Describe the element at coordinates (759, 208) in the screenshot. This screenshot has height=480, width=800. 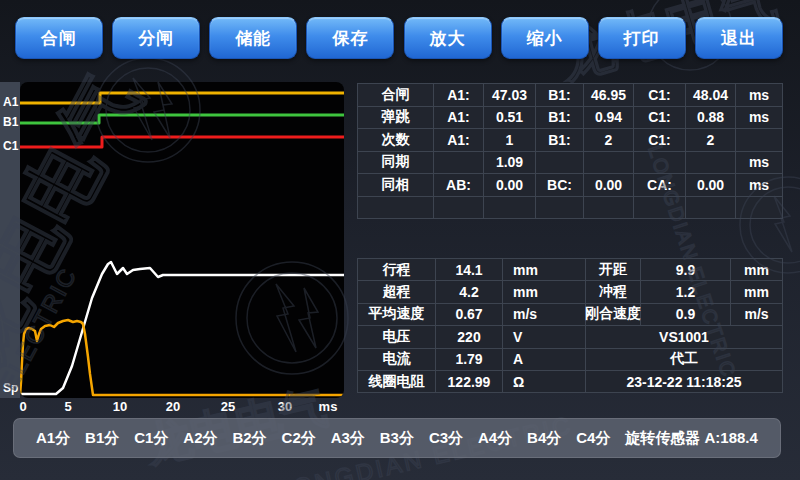
I see `timing-cell-r5-c7` at that location.